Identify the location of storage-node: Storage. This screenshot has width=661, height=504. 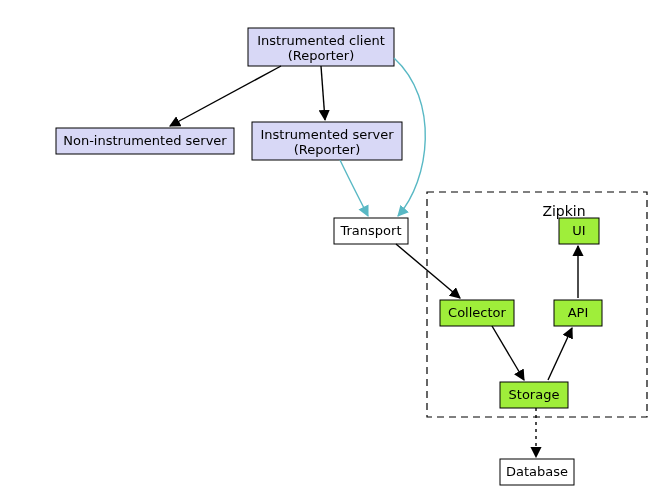
(534, 395).